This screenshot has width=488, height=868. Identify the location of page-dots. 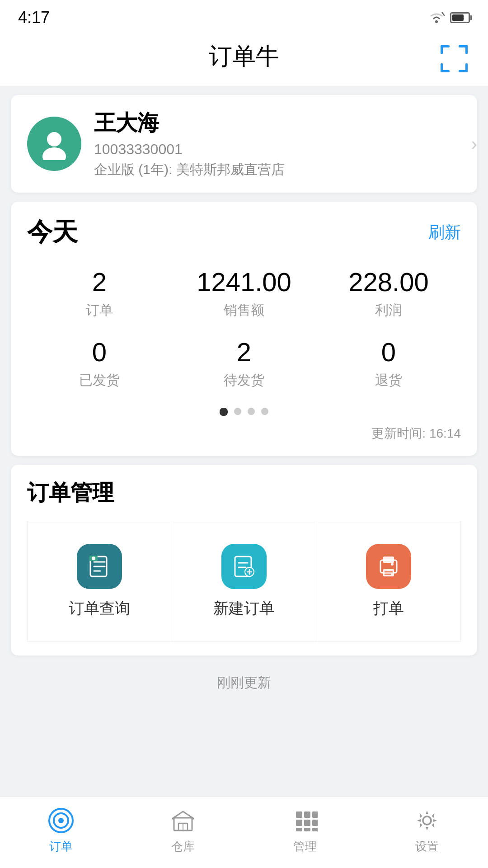
(244, 412).